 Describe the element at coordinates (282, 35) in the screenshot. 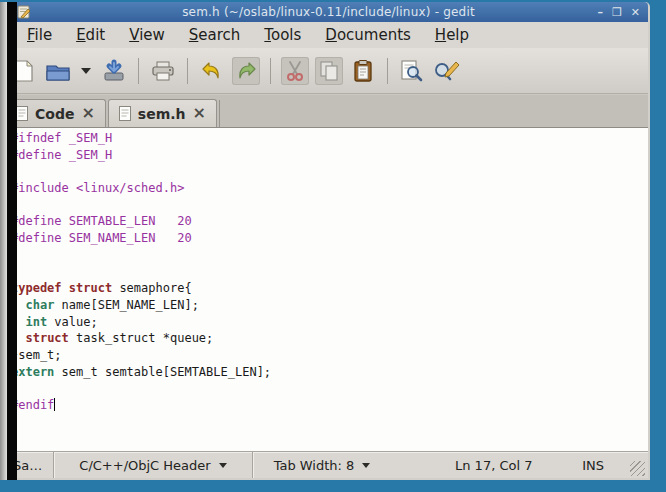

I see `menu-tools: Tools` at that location.